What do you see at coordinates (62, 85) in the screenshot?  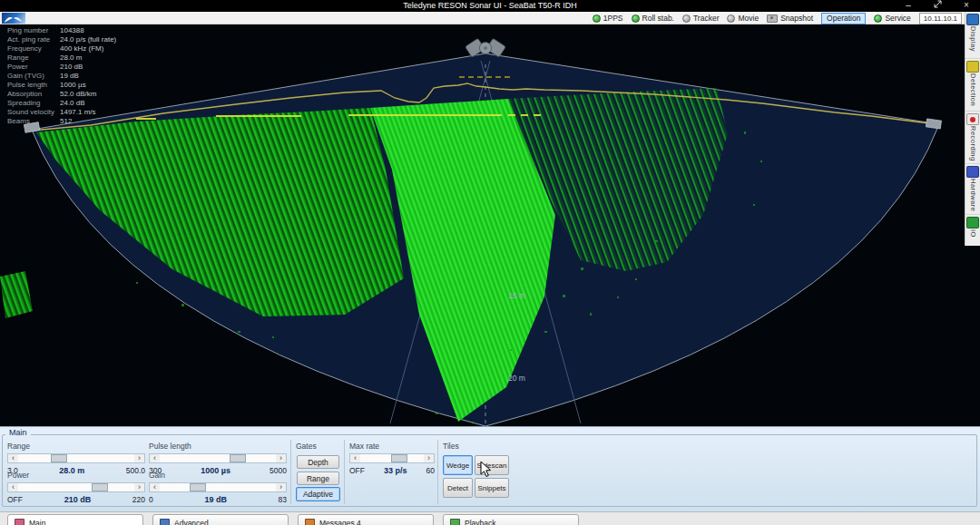 I see `param-row: Pulse length1000 µs` at bounding box center [62, 85].